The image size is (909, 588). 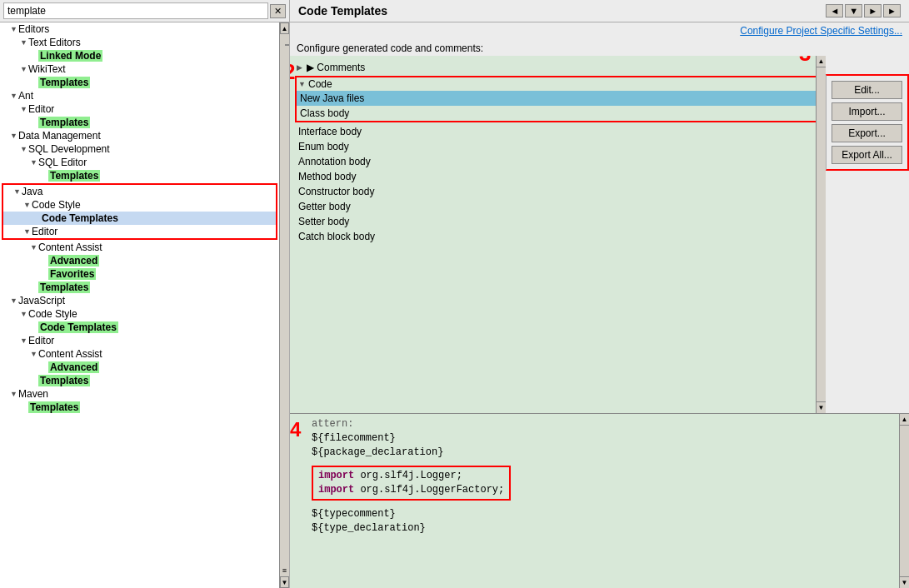 I want to click on search-clear-button: ✕, so click(x=278, y=12).